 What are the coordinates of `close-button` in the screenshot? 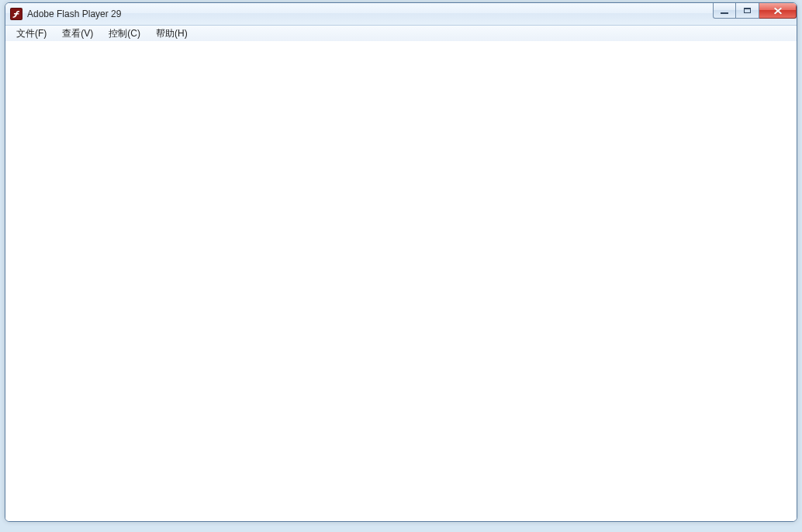 It's located at (778, 11).